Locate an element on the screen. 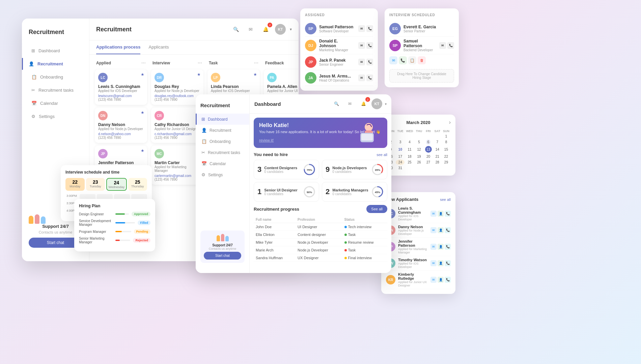  cal-cell: 22 is located at coordinates (446, 156).